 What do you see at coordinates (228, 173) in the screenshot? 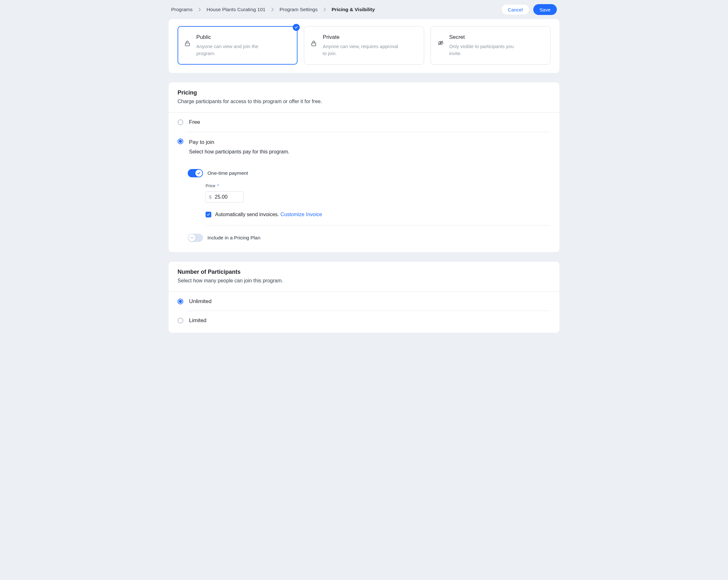
I see `one-time-payment-label: One-time payment` at bounding box center [228, 173].